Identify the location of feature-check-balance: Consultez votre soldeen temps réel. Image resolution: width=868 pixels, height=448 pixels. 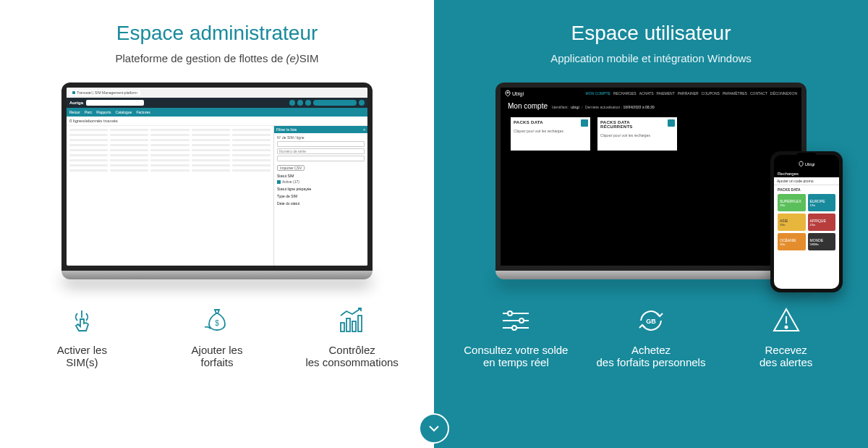
(516, 337).